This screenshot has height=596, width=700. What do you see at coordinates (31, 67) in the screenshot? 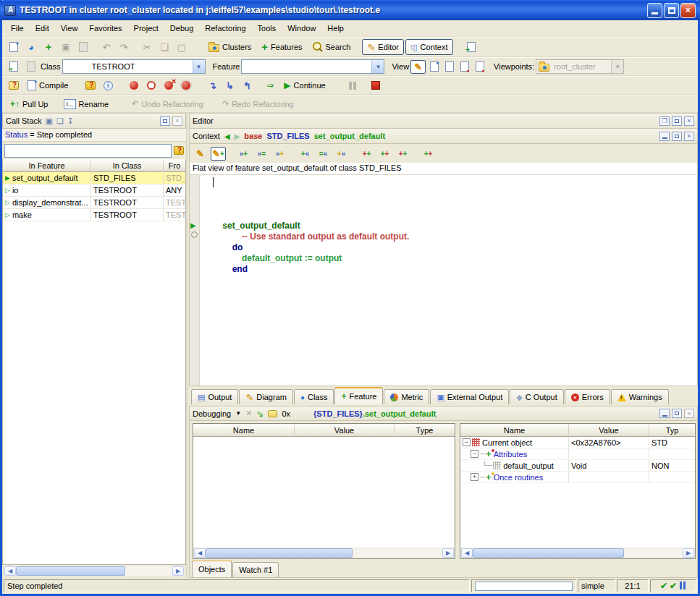
I see `class-history-icon` at bounding box center [31, 67].